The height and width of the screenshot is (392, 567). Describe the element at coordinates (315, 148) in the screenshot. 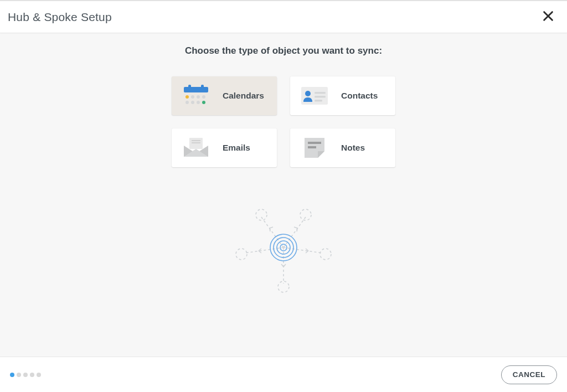

I see `note-icon` at that location.